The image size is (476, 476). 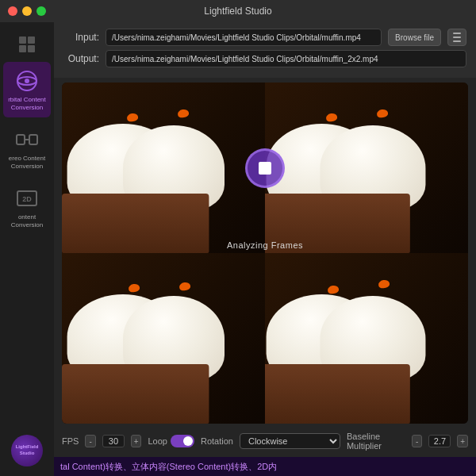 I want to click on analyzing-text: Analyzing Frames, so click(x=265, y=245).